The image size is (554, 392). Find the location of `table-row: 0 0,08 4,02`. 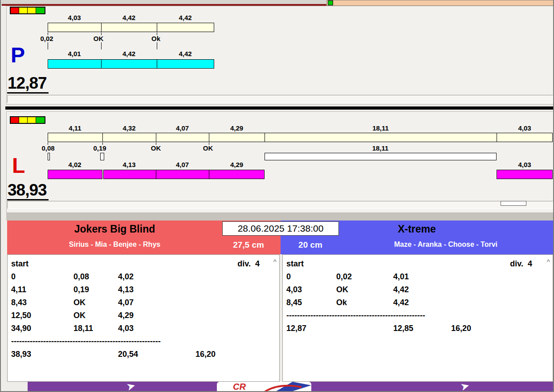

table-row: 0 0,08 4,02 is located at coordinates (143, 277).